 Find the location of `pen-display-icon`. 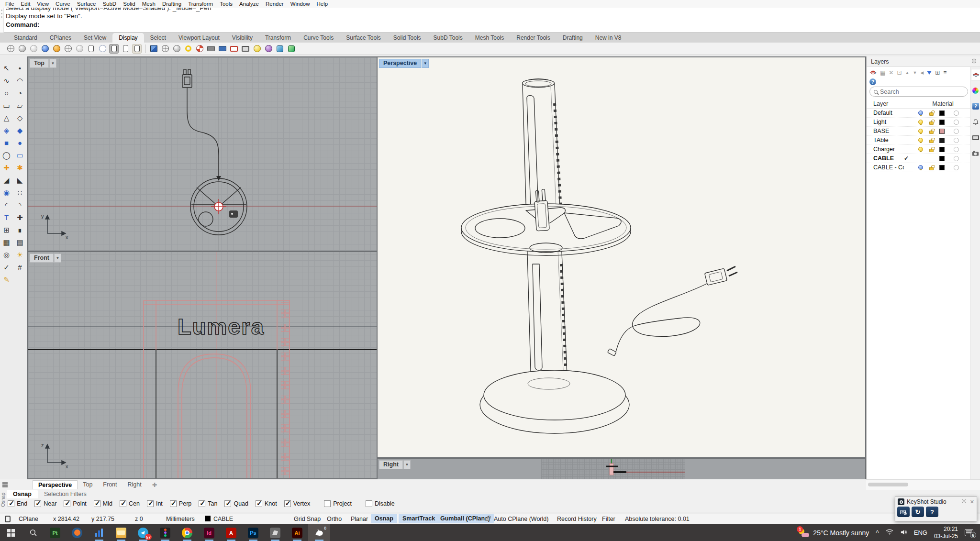

pen-display-icon is located at coordinates (114, 49).